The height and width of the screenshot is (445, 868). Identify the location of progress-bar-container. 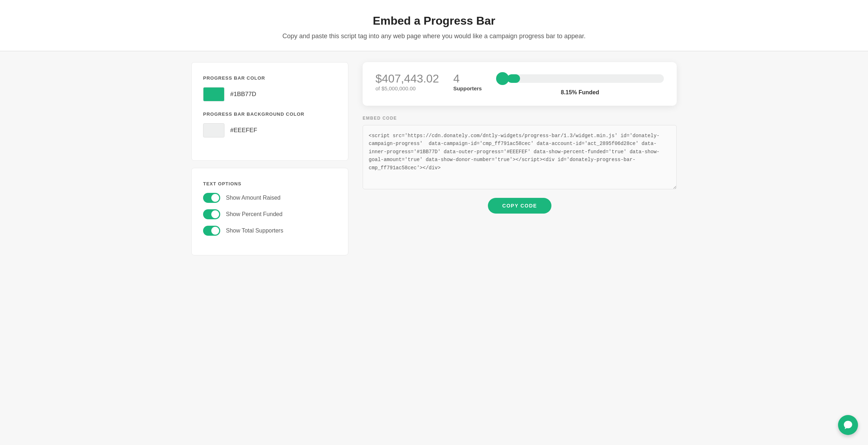
(580, 79).